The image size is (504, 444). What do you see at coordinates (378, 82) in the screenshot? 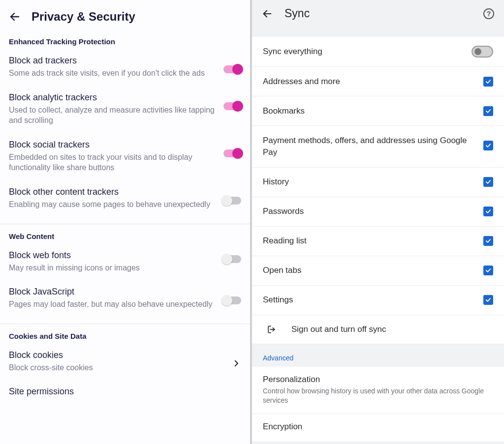
I see `sync-addresses-row: Addresses and more` at bounding box center [378, 82].